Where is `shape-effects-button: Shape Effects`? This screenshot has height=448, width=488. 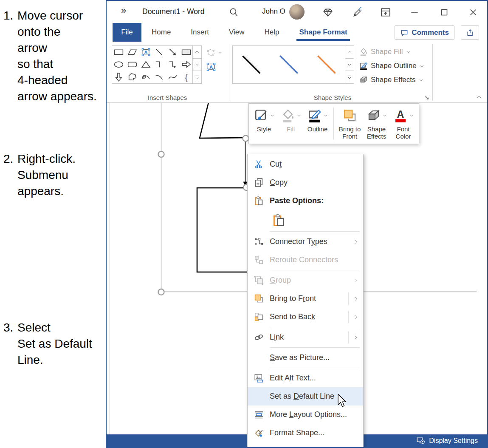 shape-effects-button: Shape Effects is located at coordinates (392, 80).